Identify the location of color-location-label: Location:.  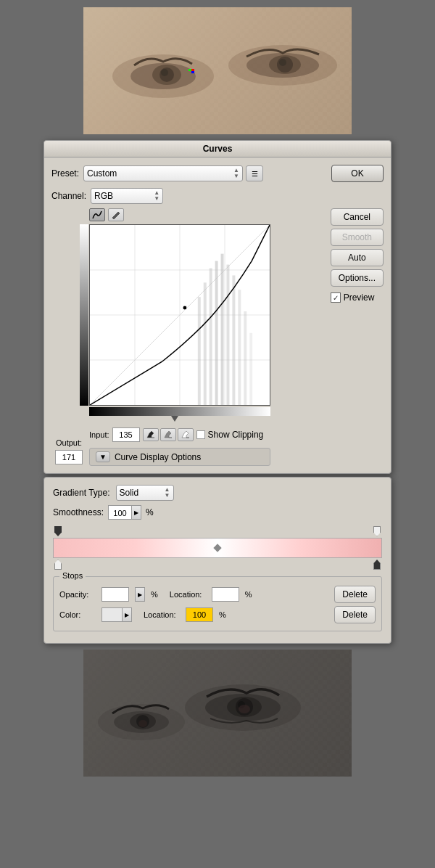
(162, 615).